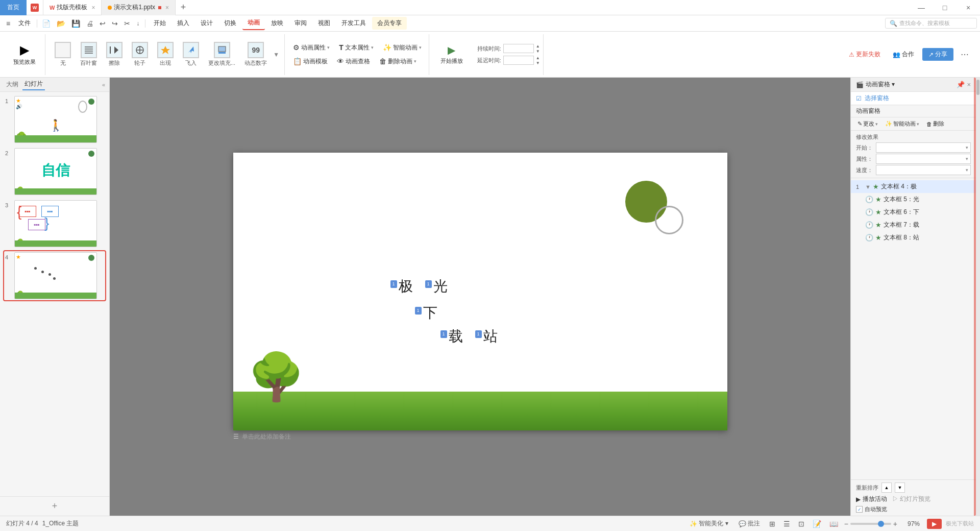  What do you see at coordinates (519, 60) in the screenshot?
I see `delay-input` at bounding box center [519, 60].